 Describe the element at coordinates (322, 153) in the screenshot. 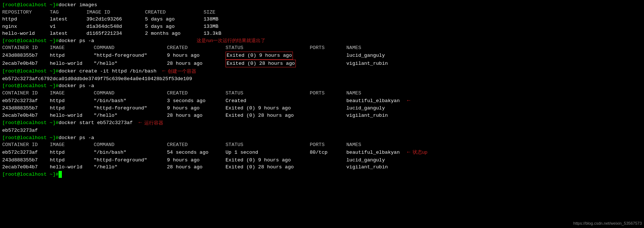

I see `ps3-row-1-wrap: eb572c3273afhttpd"/bin/bash"54 seconds a…` at that location.